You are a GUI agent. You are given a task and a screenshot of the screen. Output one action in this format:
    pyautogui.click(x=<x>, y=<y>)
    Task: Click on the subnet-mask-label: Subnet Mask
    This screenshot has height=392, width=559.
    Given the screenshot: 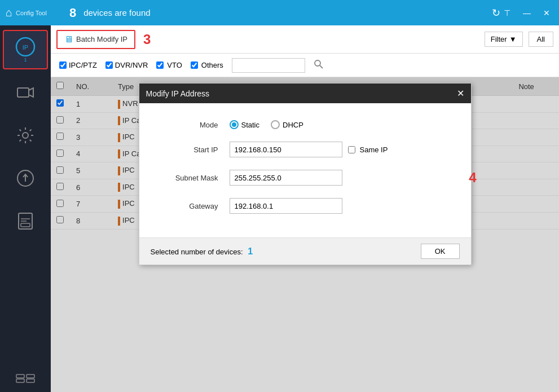 What is the action you would take?
    pyautogui.click(x=190, y=178)
    